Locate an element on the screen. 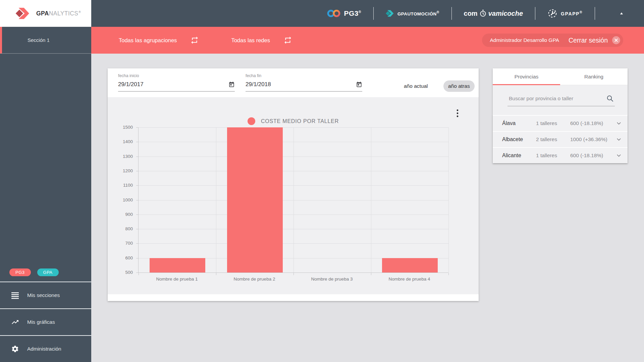  gridline-v is located at coordinates (216, 200).